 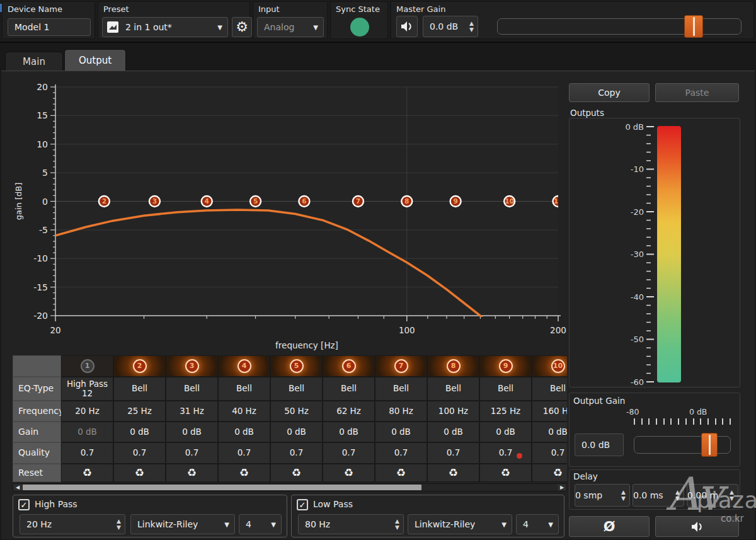 What do you see at coordinates (456, 202) in the screenshot?
I see `eq-band-marker: 9` at bounding box center [456, 202].